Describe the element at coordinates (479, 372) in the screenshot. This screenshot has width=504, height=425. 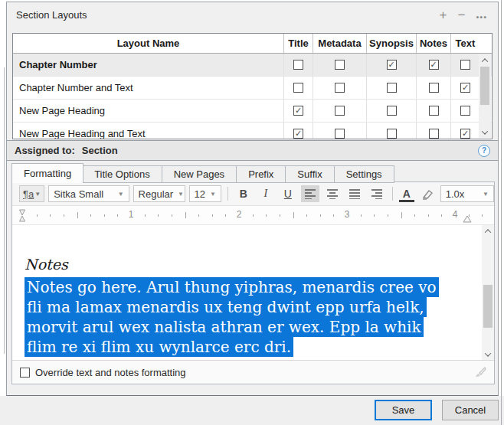
I see `paintbrush-icon` at that location.